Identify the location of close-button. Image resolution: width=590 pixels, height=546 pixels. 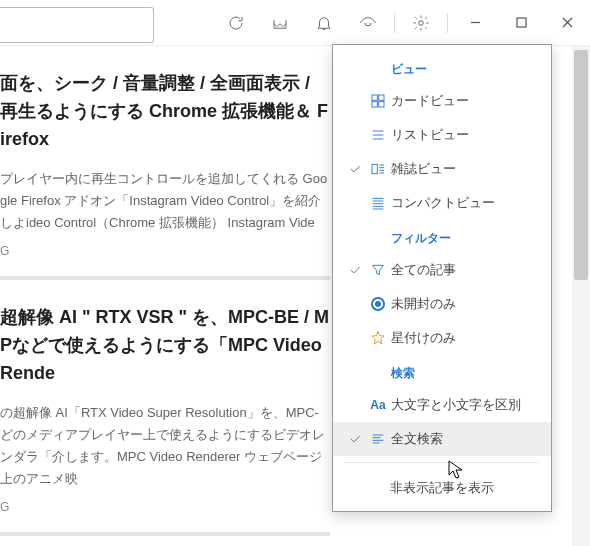
(567, 23).